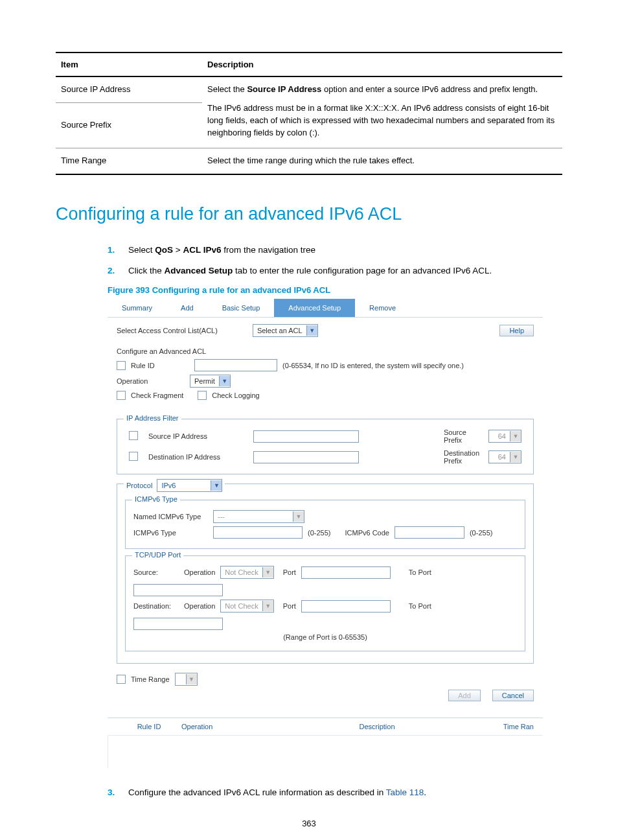 Image resolution: width=618 pixels, height=840 pixels. Describe the element at coordinates (285, 331) in the screenshot. I see `select-acl-dropdown: Select an ACL ▼` at that location.